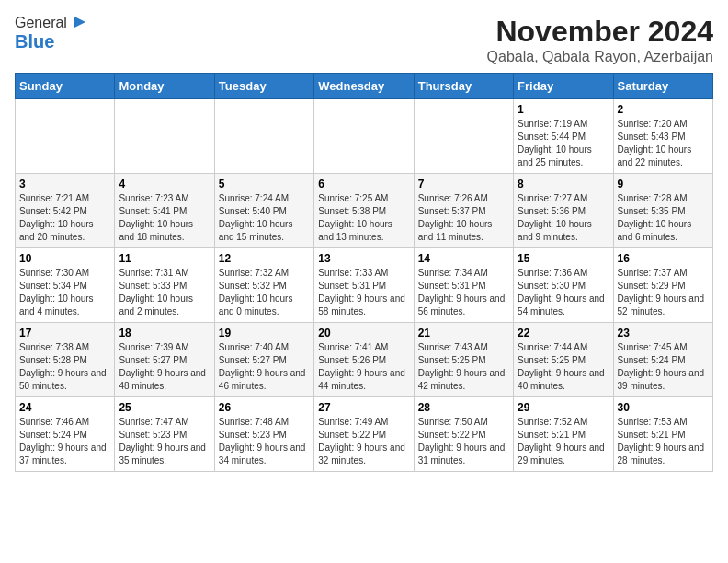 This screenshot has height=563, width=728. What do you see at coordinates (563, 408) in the screenshot?
I see `day-number: 29` at bounding box center [563, 408].